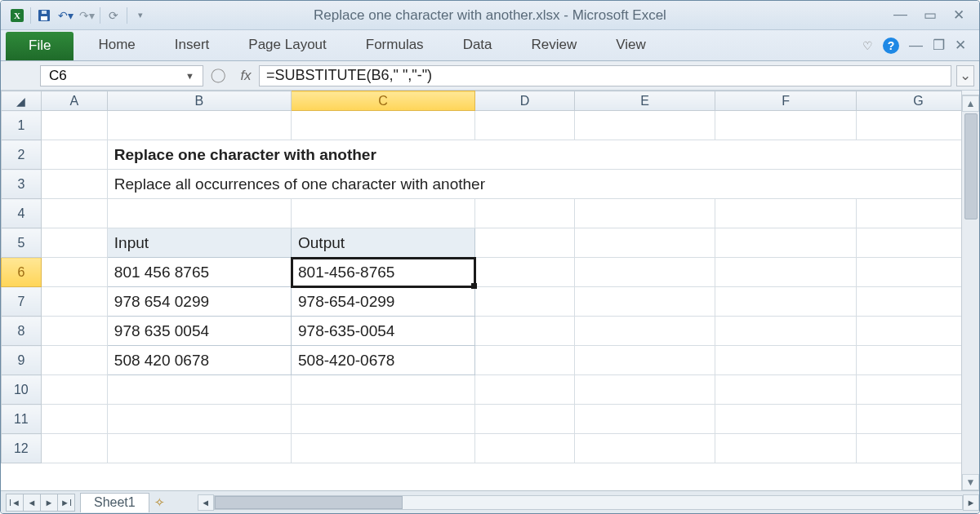 This screenshot has height=514, width=980. Describe the element at coordinates (21, 302) in the screenshot. I see `row-header-7: 7` at that location.